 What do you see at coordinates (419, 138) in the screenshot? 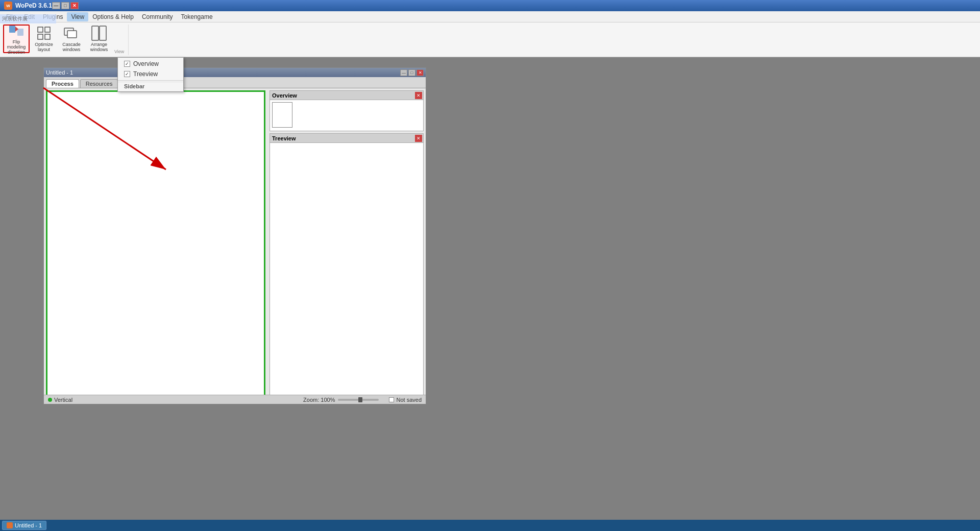
I see `treeview-close-button: ✕` at bounding box center [419, 138].